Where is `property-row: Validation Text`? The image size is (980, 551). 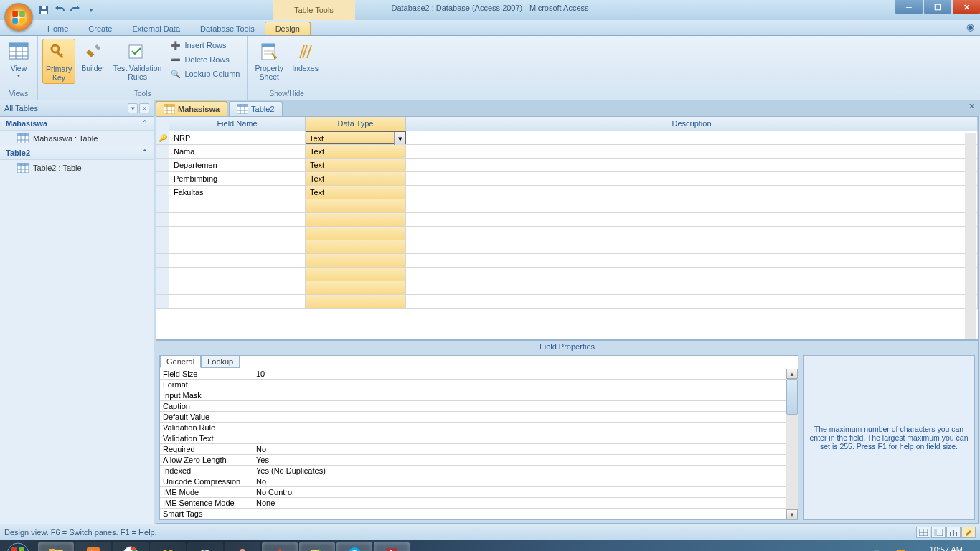
property-row: Validation Text is located at coordinates (479, 439).